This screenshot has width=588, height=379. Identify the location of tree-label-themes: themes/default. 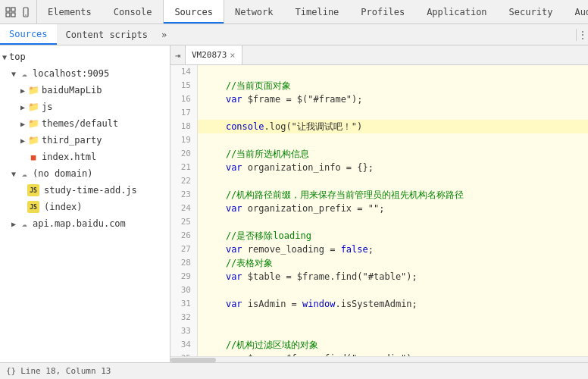
(80, 124).